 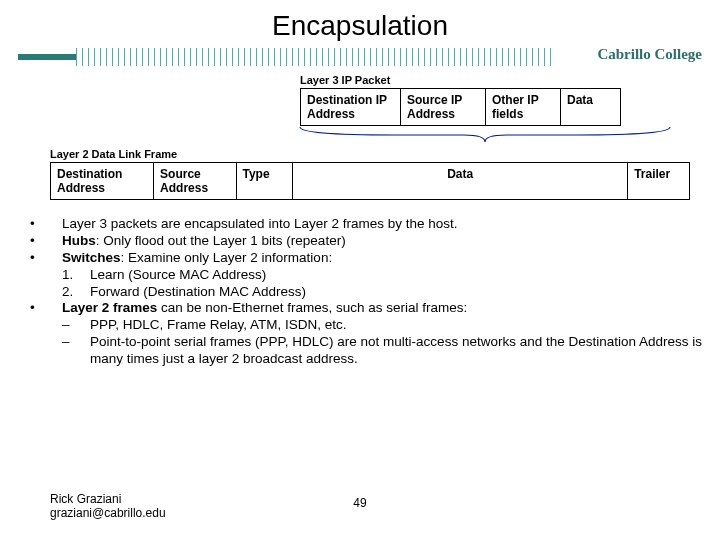 What do you see at coordinates (650, 54) in the screenshot?
I see `brand-text: Cabrillo College` at bounding box center [650, 54].